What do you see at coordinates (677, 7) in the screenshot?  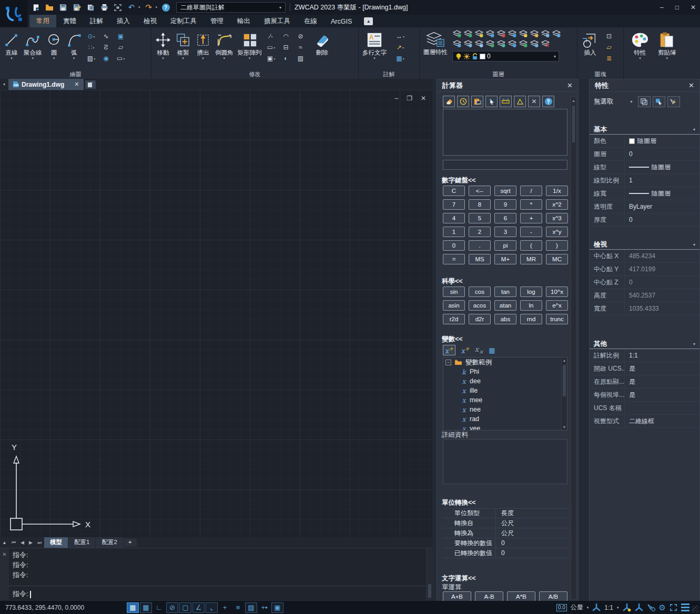 I see `maximize-button: □` at bounding box center [677, 7].